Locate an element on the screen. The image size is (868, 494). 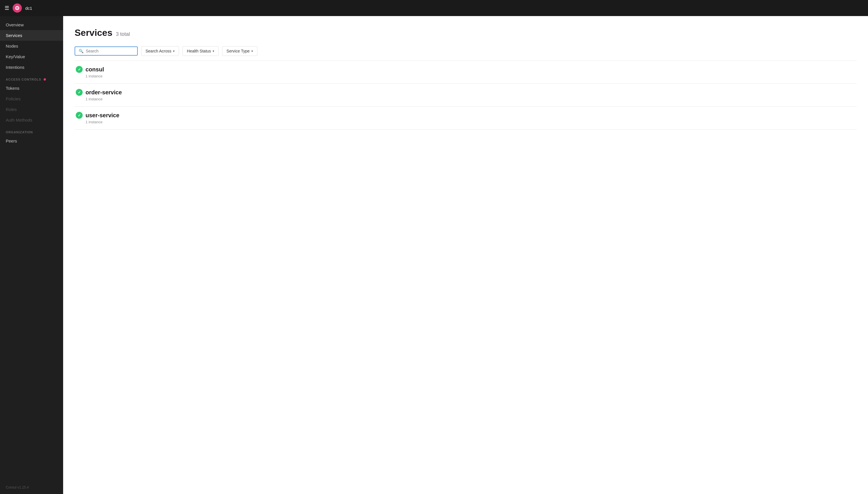
sidebar-item-peers: Peers is located at coordinates (32, 141).